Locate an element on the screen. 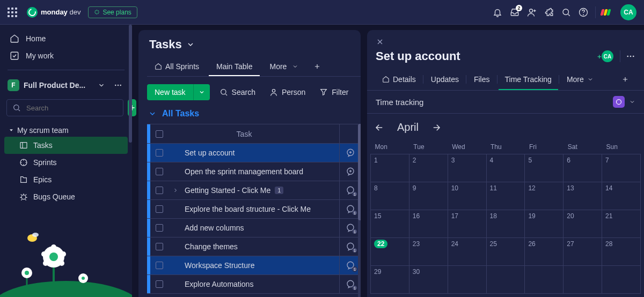 The image size is (644, 297). calendar-day: 17 is located at coordinates (467, 224).